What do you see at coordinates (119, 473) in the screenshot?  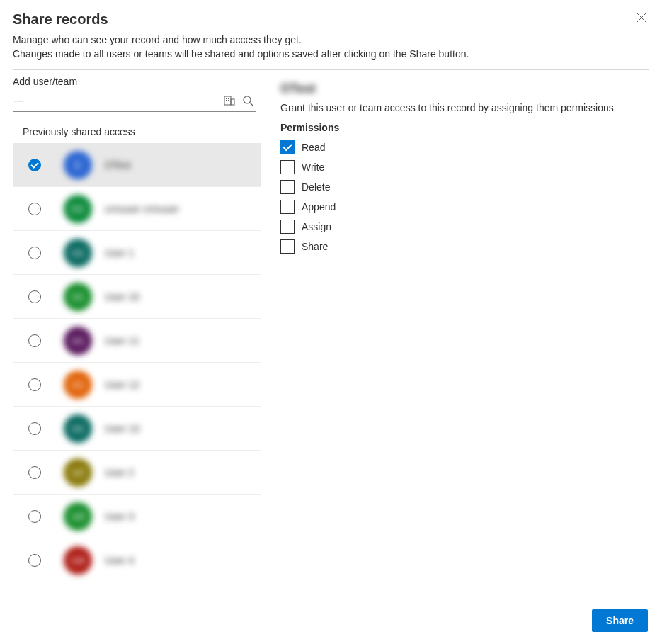 I see `list-item-name: User 2` at bounding box center [119, 473].